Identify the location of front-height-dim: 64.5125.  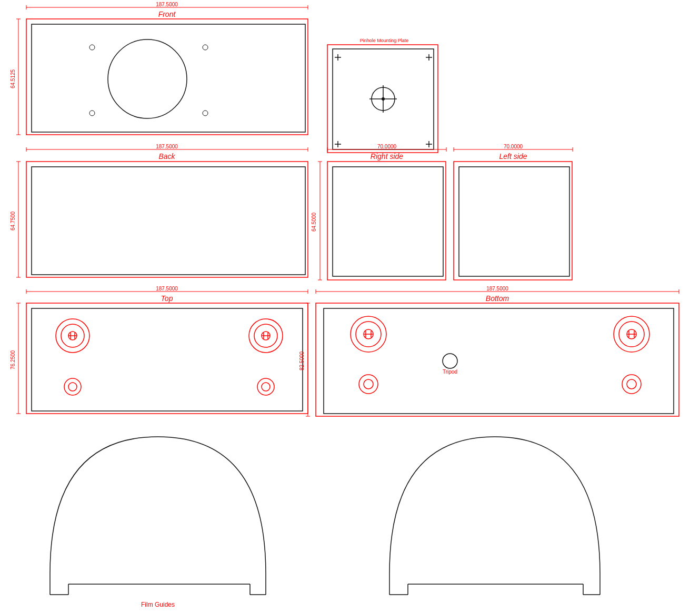
(13, 79).